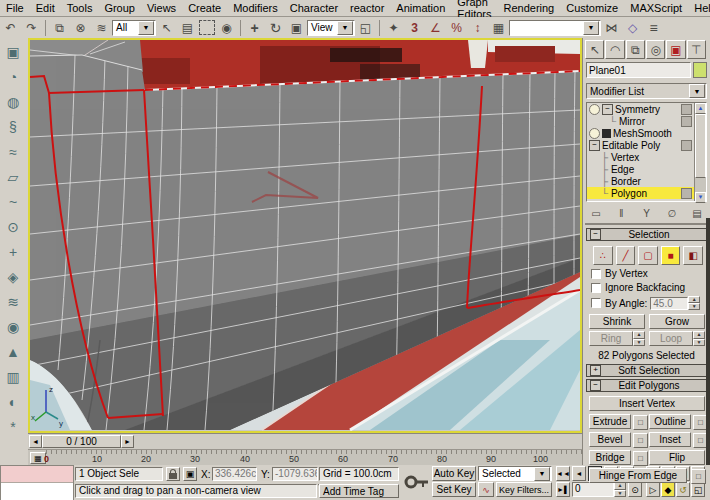 Image resolution: width=710 pixels, height=500 pixels. What do you see at coordinates (366, 28) in the screenshot?
I see `use-pivot-center-icon: ◱` at bounding box center [366, 28].